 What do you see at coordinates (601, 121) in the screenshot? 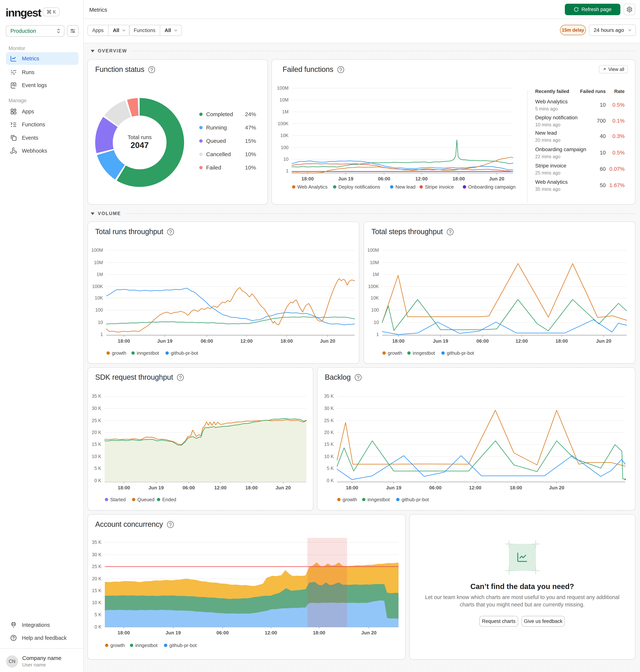
I see `svg-text: 700` at bounding box center [601, 121].